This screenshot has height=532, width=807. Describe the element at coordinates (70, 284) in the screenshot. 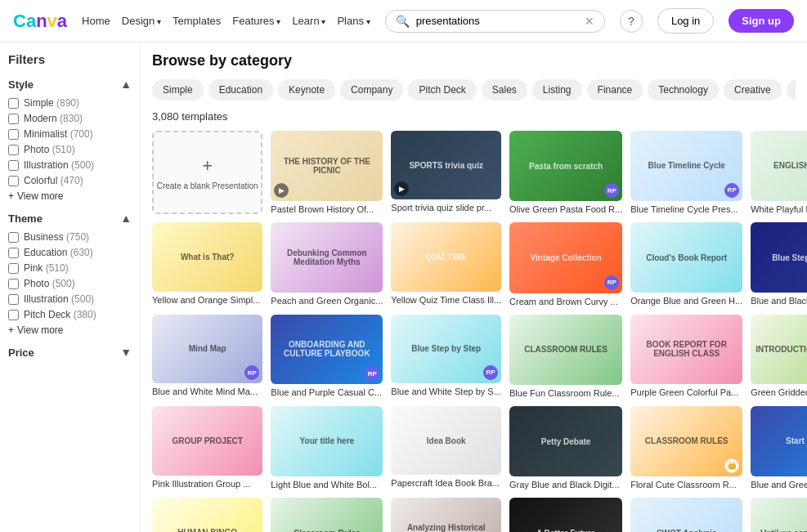

I see `filter-photo-theme: Photo (500)` at that location.